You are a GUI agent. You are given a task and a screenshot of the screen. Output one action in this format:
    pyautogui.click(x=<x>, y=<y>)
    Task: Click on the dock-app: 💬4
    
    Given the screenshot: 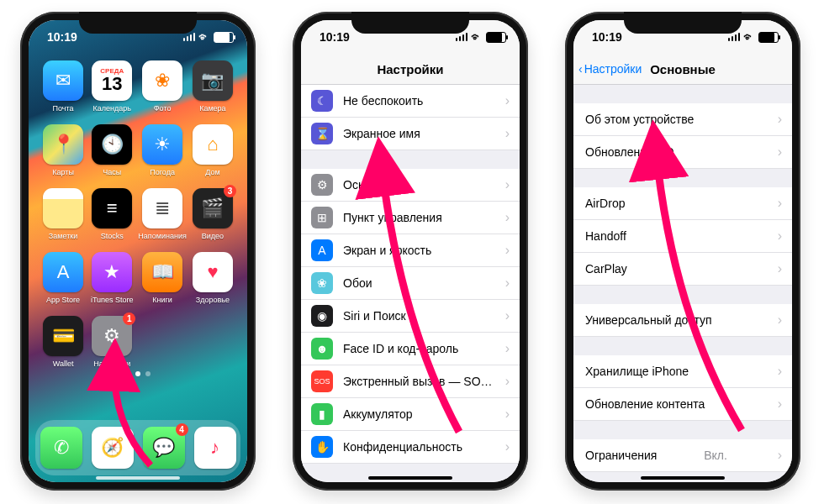 What is the action you would take?
    pyautogui.click(x=164, y=448)
    